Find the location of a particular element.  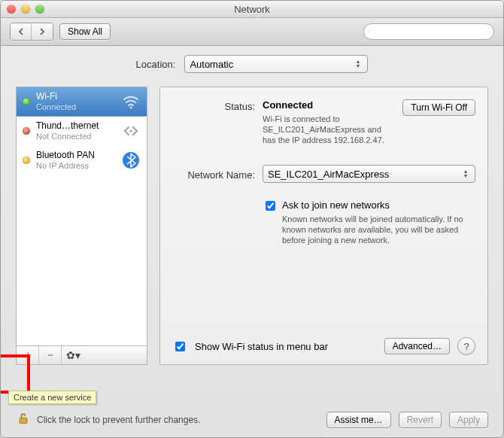

service-row-bluetooth: Bluetooth PAN No IP Address is located at coordinates (81, 161).